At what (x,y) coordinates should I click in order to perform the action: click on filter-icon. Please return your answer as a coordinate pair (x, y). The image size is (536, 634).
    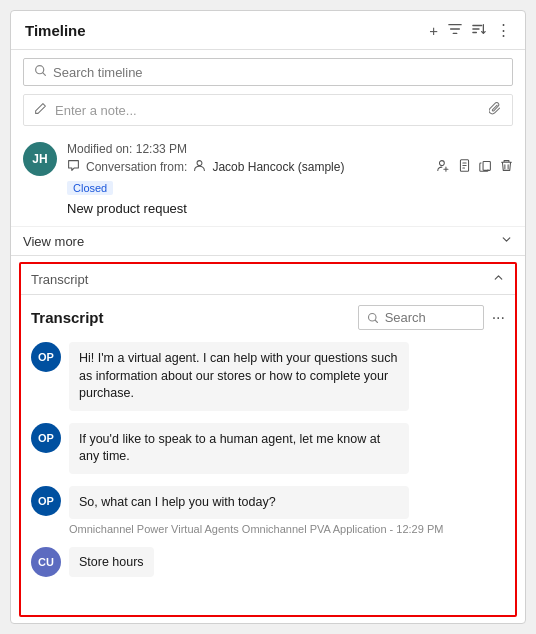
    Looking at the image, I should click on (455, 30).